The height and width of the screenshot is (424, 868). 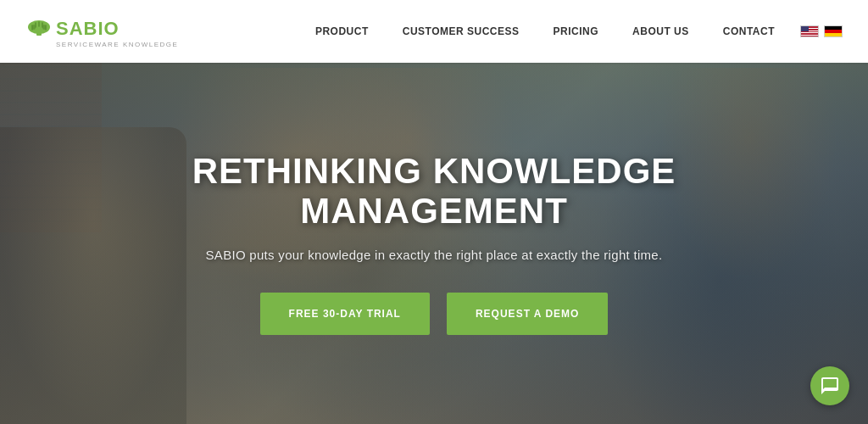 I want to click on nav-item-product: PRODUCT, so click(x=342, y=31).